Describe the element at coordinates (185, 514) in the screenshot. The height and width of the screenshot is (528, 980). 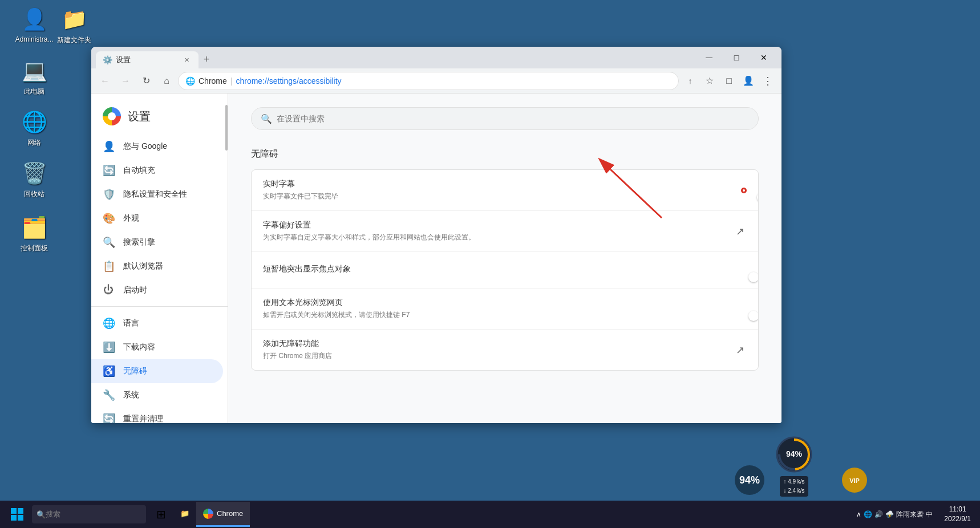
I see `taskbar-file-explorer: 📁` at that location.